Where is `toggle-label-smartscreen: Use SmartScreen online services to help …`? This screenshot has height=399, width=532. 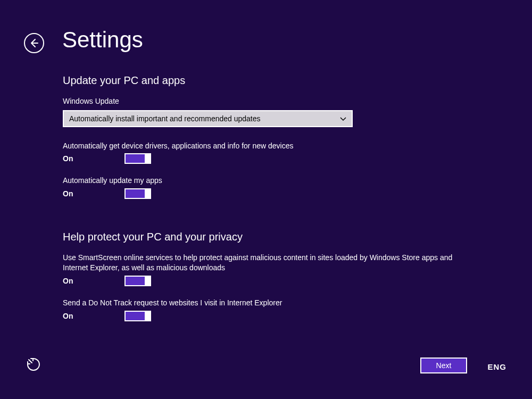 toggle-label-smartscreen: Use SmartScreen online services to help … is located at coordinates (270, 263).